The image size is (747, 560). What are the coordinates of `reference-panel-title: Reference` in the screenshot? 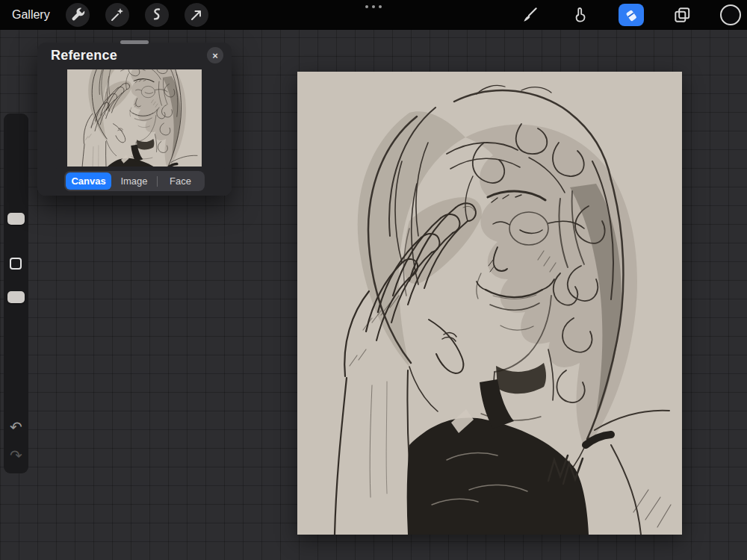 It's located at (84, 55).